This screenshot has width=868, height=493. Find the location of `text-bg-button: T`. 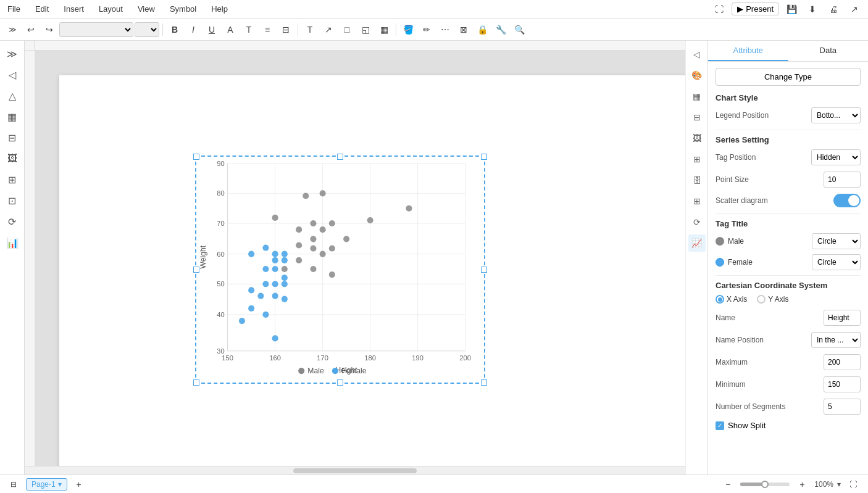

text-bg-button: T is located at coordinates (249, 30).